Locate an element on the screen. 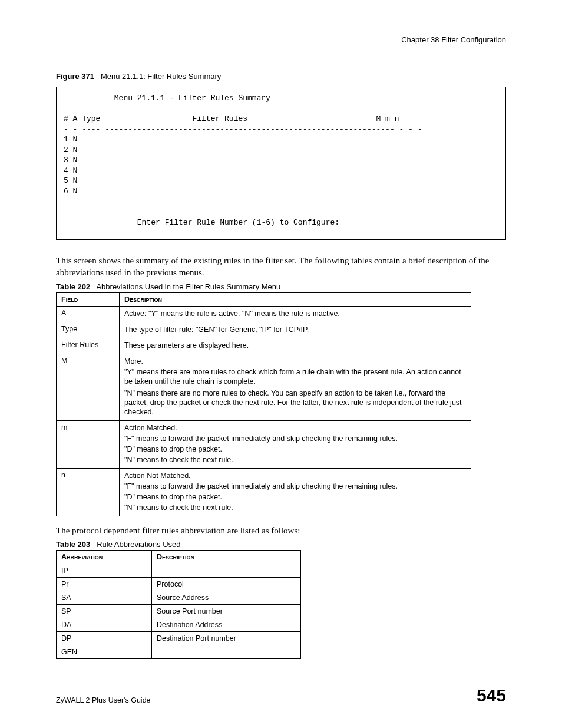 Image resolution: width=562 pixels, height=728 pixels. table202-caption: Table 202 Abbreviations Used in the Filt… is located at coordinates (281, 286).